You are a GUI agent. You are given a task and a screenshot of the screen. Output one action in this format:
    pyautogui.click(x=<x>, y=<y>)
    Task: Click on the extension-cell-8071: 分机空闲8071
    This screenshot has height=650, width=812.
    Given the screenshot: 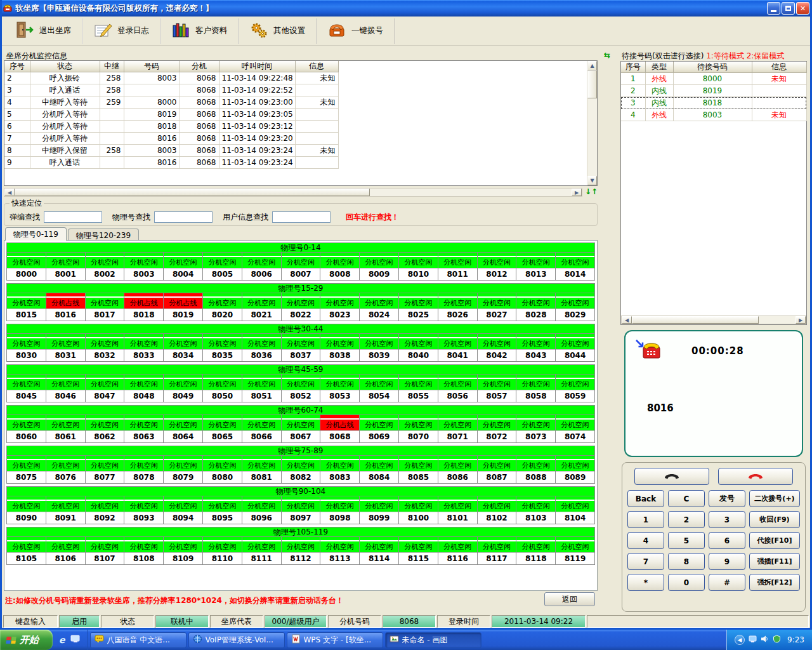 What is the action you would take?
    pyautogui.click(x=458, y=429)
    